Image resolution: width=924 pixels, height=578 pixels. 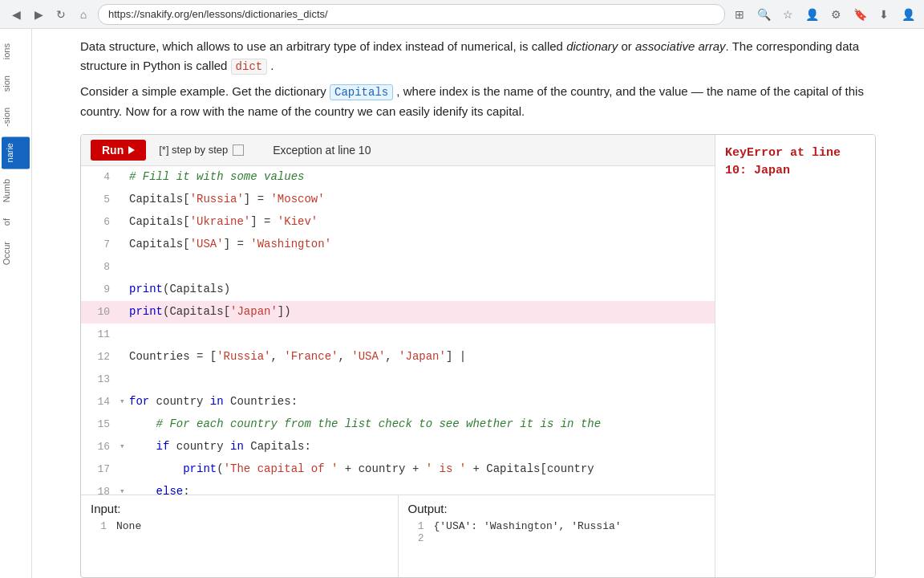 I want to click on output-row-1: 1 {'USA': 'Washington', 'Russia', so click(x=557, y=527).